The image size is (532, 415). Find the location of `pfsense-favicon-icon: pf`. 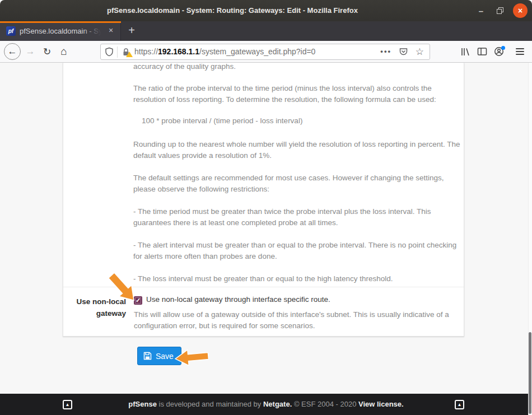

pfsense-favicon-icon: pf is located at coordinates (11, 31).